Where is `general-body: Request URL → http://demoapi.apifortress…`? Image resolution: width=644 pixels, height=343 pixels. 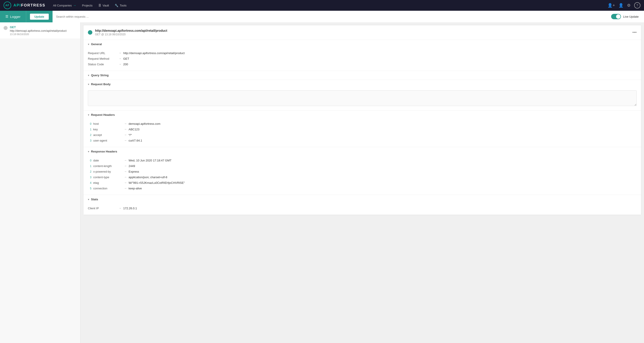 general-body: Request URL → http://demoapi.apifortress… is located at coordinates (362, 60).